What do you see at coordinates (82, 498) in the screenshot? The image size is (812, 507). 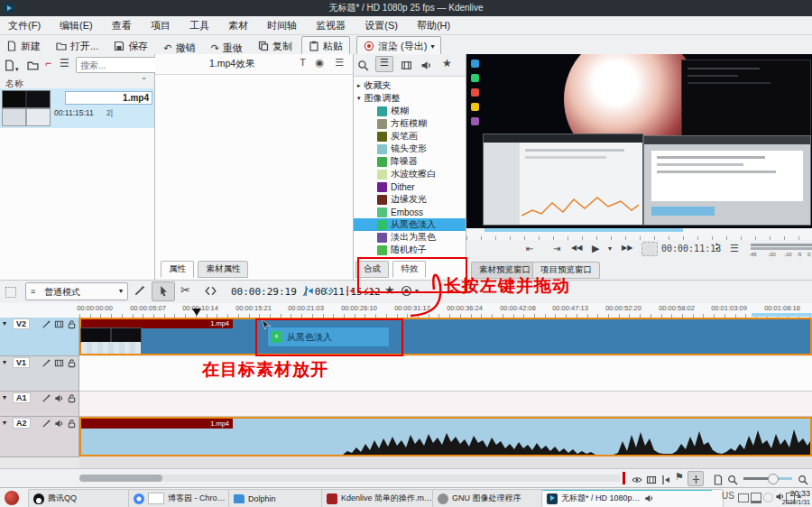 I see `taskbar-item-qq: 腾讯QQ` at bounding box center [82, 498].